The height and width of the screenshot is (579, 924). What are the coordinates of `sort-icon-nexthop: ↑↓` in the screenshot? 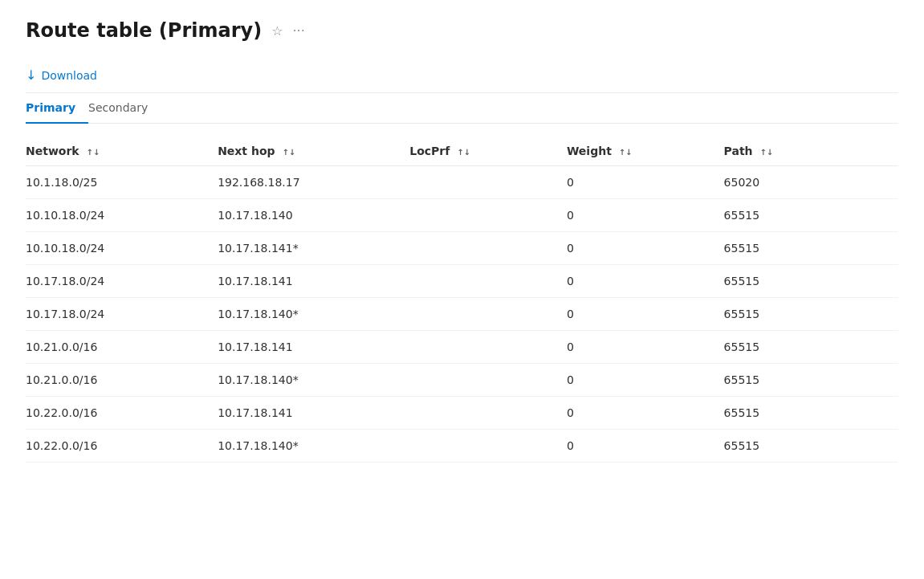 It's located at (289, 153).